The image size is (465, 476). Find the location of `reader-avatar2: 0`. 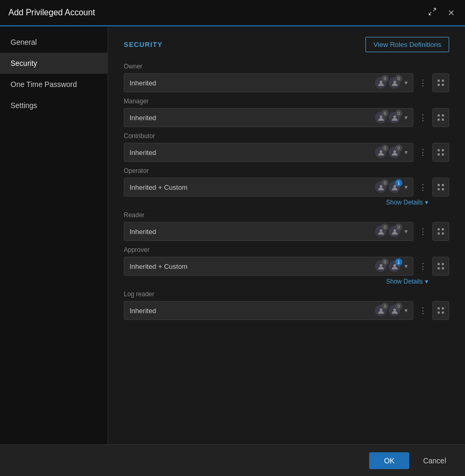

reader-avatar2: 0 is located at coordinates (394, 231).